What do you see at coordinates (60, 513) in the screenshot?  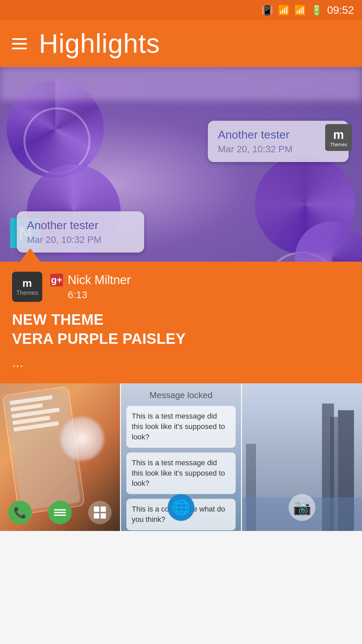 I see `thumb-1-icons-row: 📞` at bounding box center [60, 513].